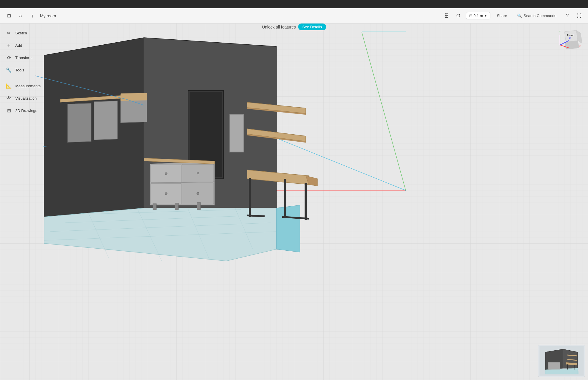  Describe the element at coordinates (9, 16) in the screenshot. I see `window-icon: ⊡` at that location.